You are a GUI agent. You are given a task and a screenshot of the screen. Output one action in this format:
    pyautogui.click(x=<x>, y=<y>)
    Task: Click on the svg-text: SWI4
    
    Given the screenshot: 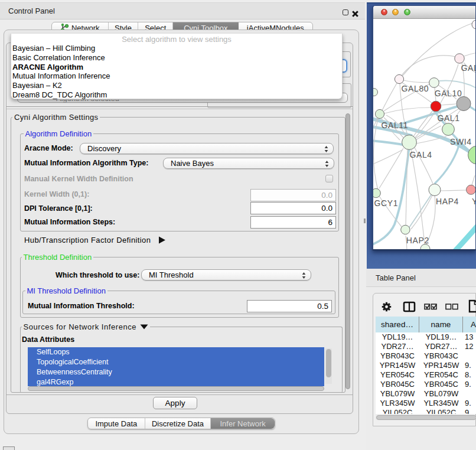 What is the action you would take?
    pyautogui.click(x=461, y=142)
    